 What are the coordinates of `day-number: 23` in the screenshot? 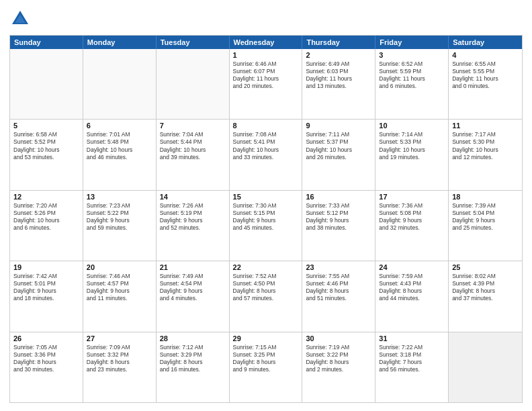 It's located at (339, 267).